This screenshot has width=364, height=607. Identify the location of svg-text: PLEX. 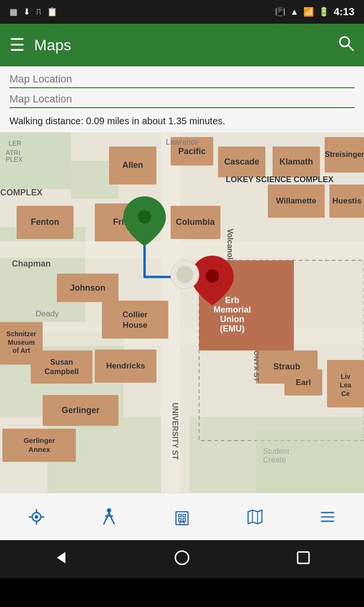
(14, 159).